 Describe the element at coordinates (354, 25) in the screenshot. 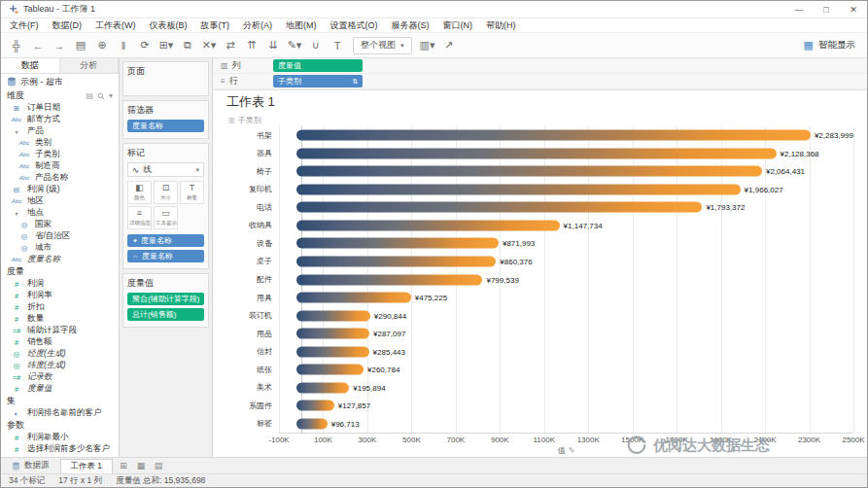

I see `menu-item: 设置格式(O)` at that location.